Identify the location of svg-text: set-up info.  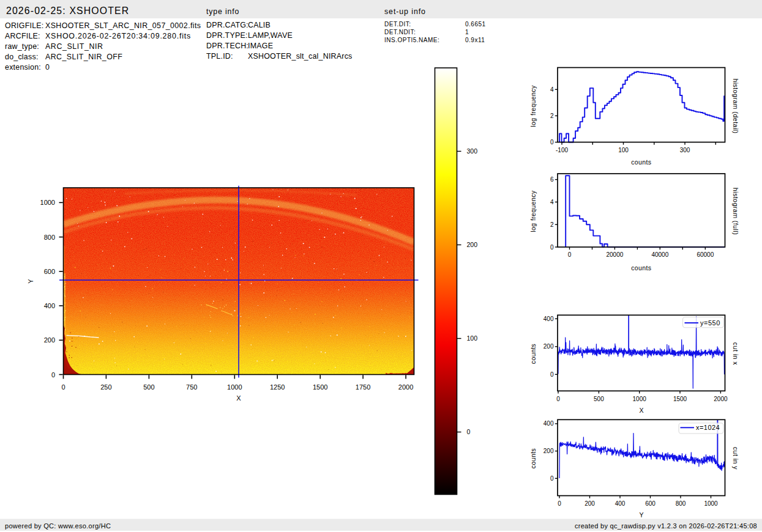
(405, 12).